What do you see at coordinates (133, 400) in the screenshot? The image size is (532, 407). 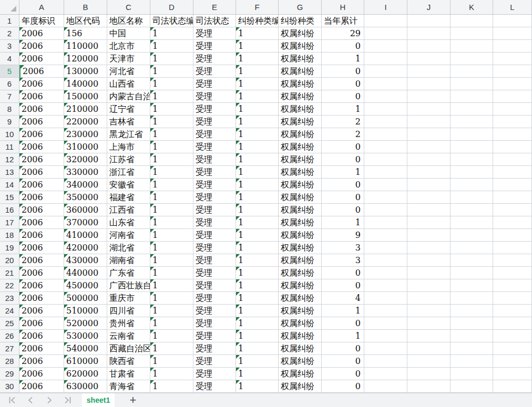 I see `add-sheet-button: +` at bounding box center [133, 400].